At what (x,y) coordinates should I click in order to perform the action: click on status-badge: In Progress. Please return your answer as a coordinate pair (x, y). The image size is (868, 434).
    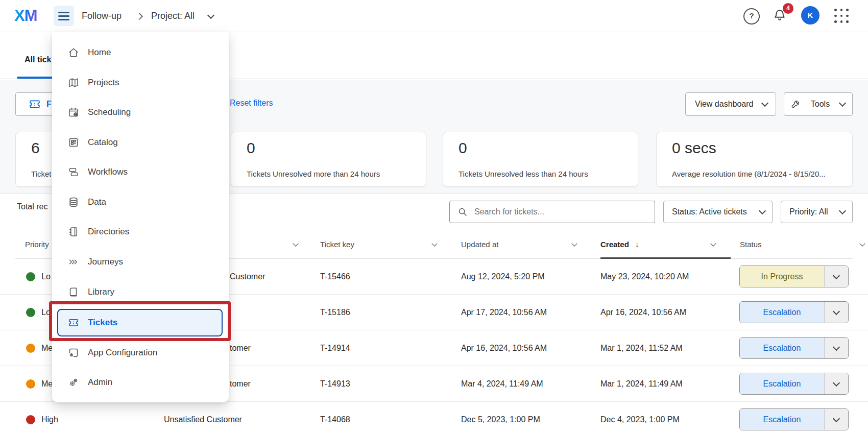
    Looking at the image, I should click on (794, 277).